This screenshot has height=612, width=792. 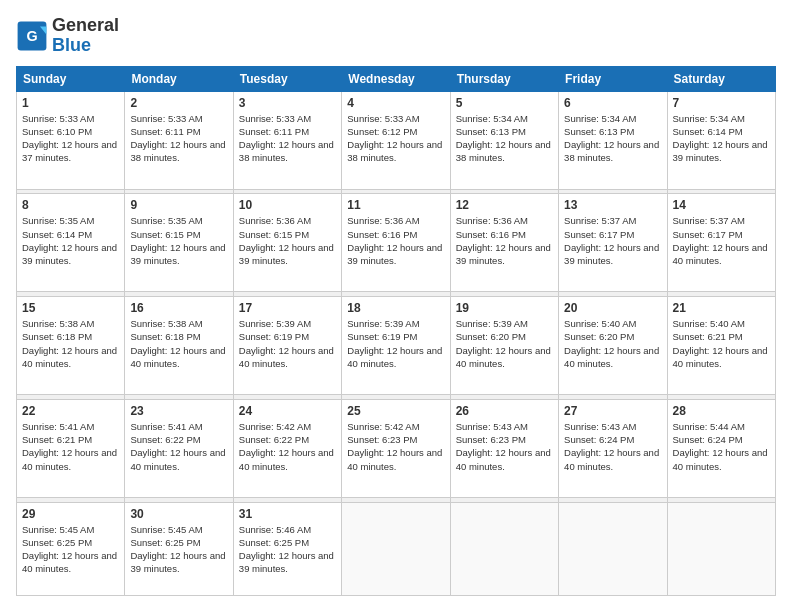 I want to click on sunset-label: Sunset: 6:10 PM, so click(x=57, y=132).